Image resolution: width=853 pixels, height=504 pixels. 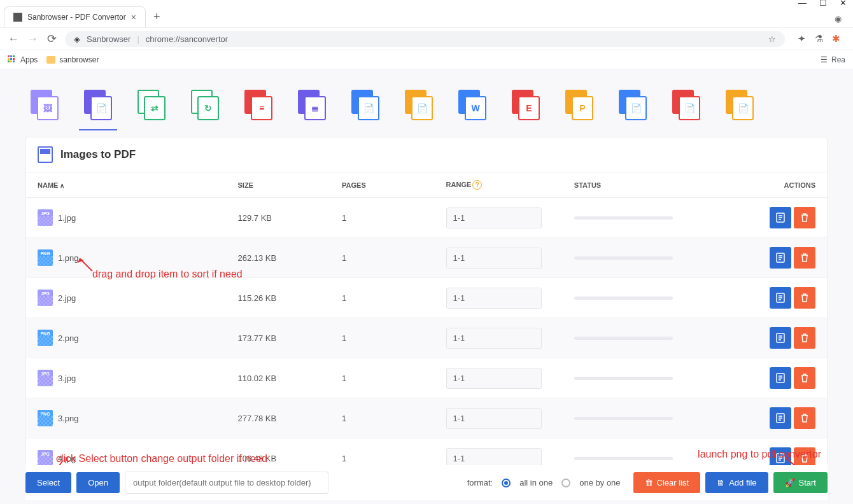 What do you see at coordinates (312, 105) in the screenshot?
I see `tool-tab-extract: ≣` at bounding box center [312, 105].